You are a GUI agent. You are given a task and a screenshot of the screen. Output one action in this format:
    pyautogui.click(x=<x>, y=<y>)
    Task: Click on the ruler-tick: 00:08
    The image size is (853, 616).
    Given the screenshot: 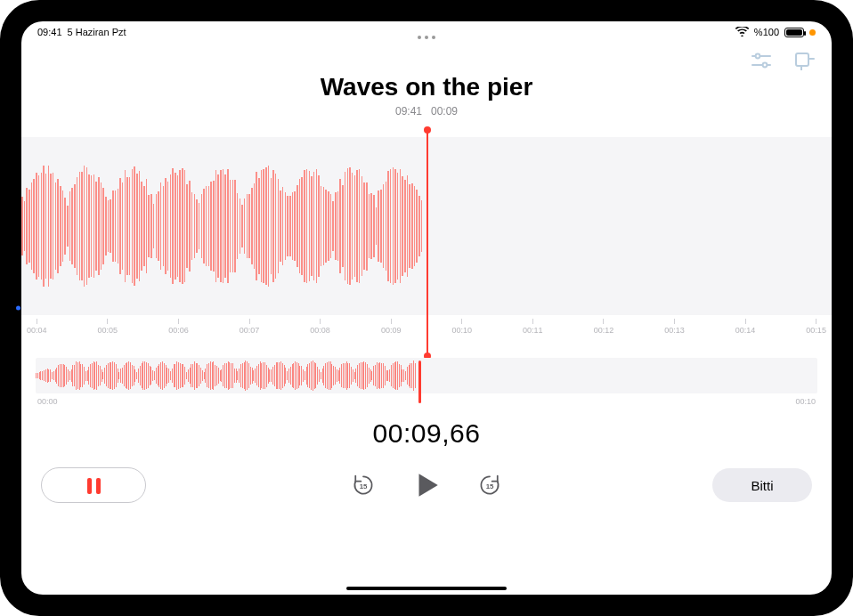 What is the action you would take?
    pyautogui.click(x=321, y=330)
    